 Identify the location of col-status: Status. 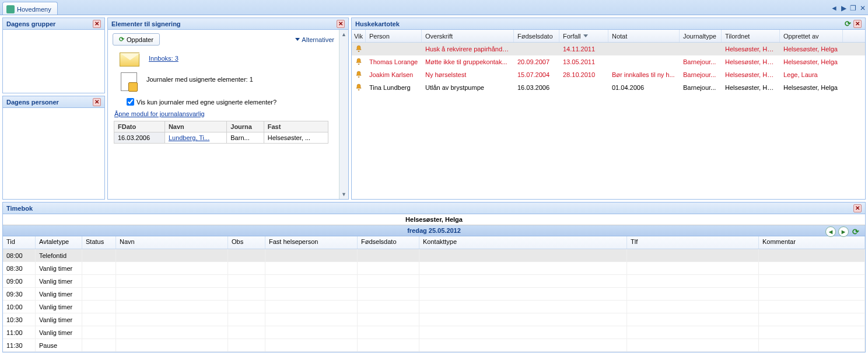
(99, 243).